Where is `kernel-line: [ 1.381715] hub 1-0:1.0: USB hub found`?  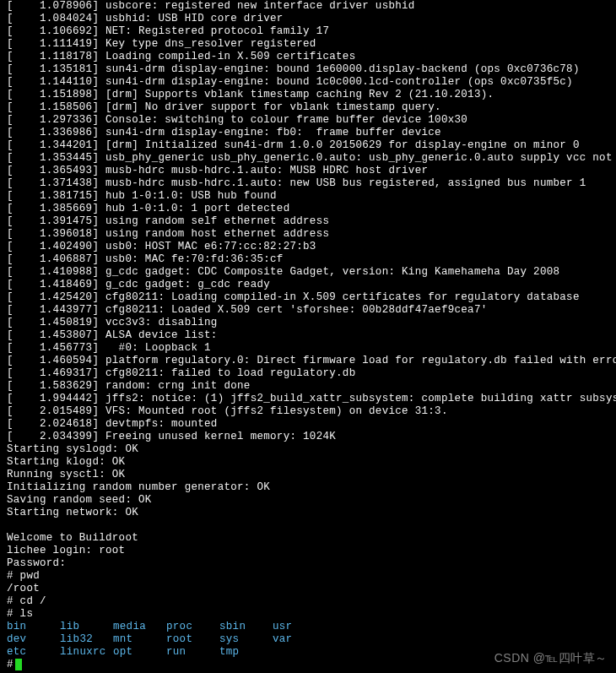
kernel-line: [ 1.381715] hub 1-0:1.0: USB hub found is located at coordinates (308, 196).